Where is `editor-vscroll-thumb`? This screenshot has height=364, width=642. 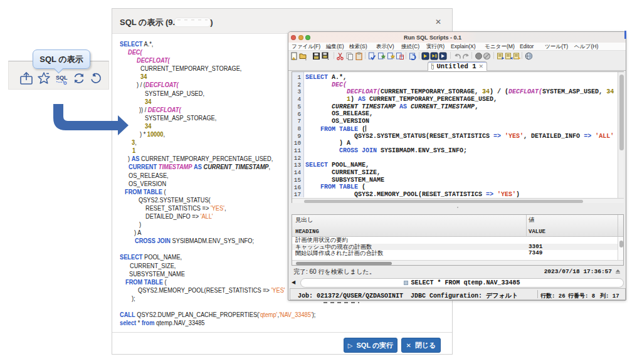 editor-vscroll-thumb is located at coordinates (622, 113).